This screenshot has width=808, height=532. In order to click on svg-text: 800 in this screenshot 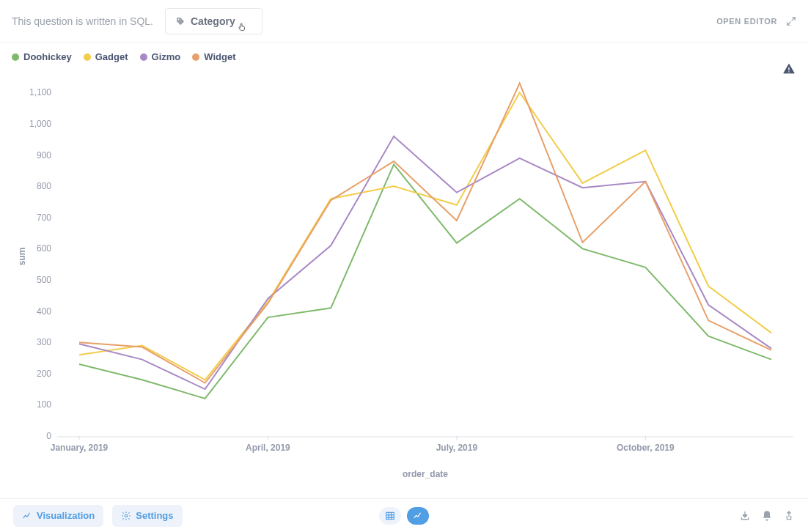, I will do `click(44, 186)`.